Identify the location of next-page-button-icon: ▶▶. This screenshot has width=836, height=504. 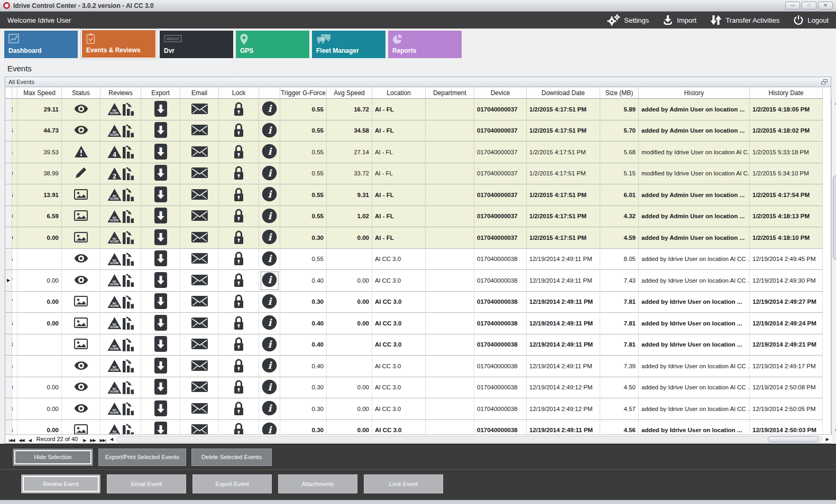
(93, 441).